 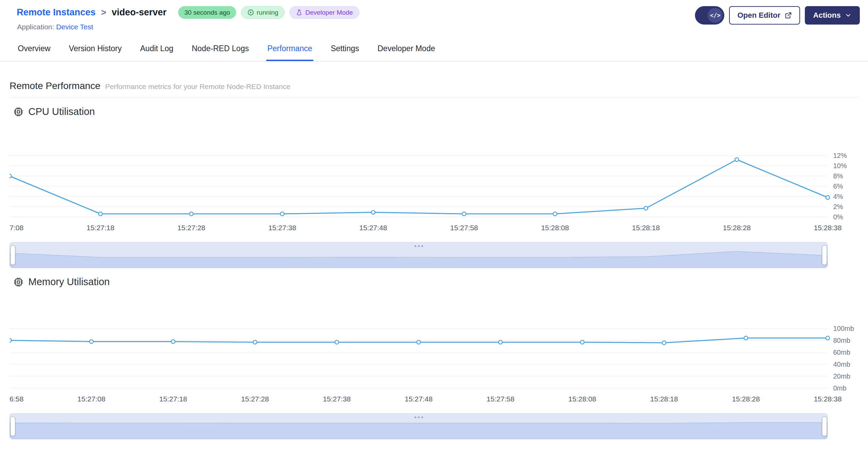 What do you see at coordinates (18, 112) in the screenshot?
I see `cpu-chip-icon` at bounding box center [18, 112].